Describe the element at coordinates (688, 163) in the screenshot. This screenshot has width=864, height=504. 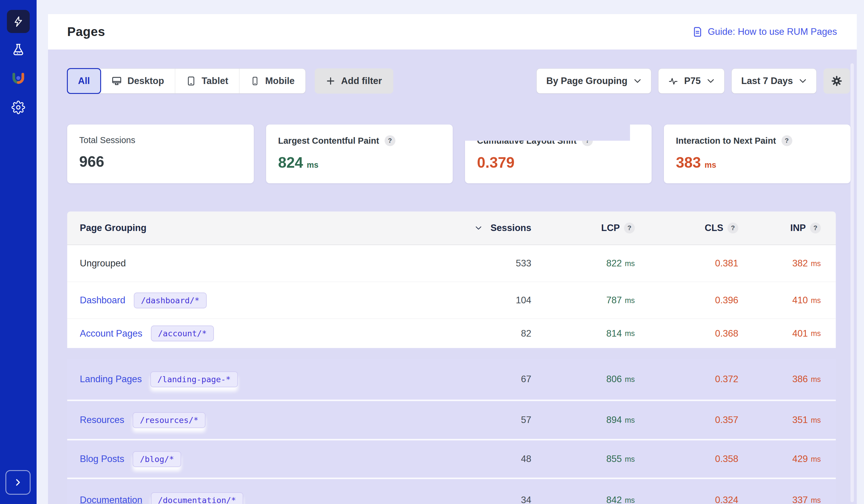
I see `metric-value: 383` at that location.